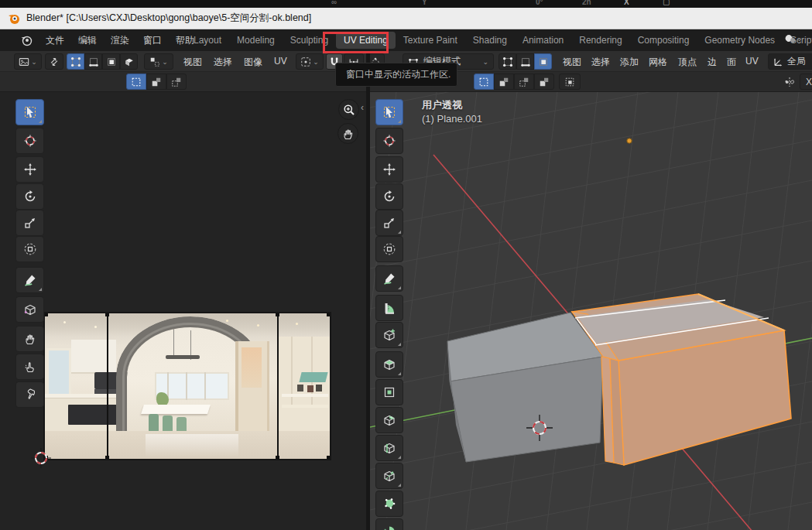 The width and height of the screenshot is (812, 530). What do you see at coordinates (806, 82) in the screenshot?
I see `mirror-x-toggle: X` at bounding box center [806, 82].